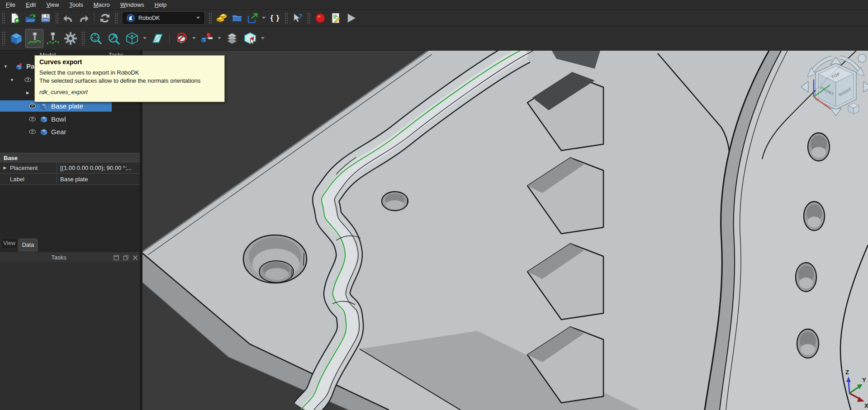 The width and height of the screenshot is (868, 410). I want to click on zoom-selection-button, so click(114, 38).